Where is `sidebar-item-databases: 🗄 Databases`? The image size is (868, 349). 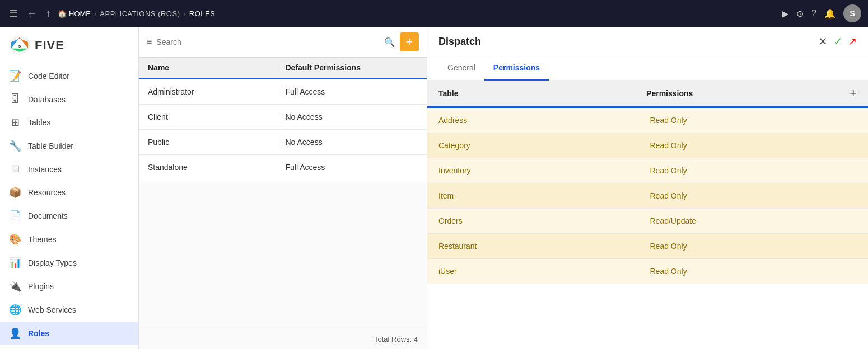
sidebar-item-databases: 🗄 Databases is located at coordinates (69, 100).